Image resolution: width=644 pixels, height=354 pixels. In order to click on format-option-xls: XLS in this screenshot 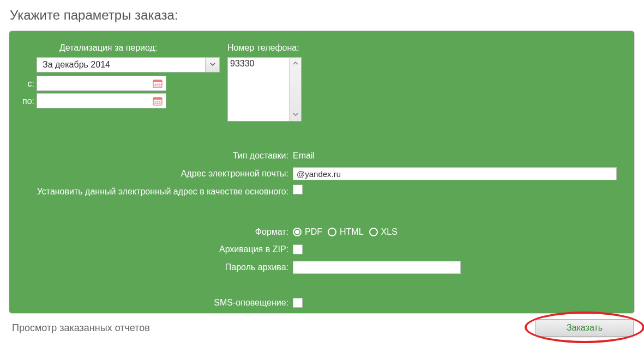, I will do `click(383, 232)`.